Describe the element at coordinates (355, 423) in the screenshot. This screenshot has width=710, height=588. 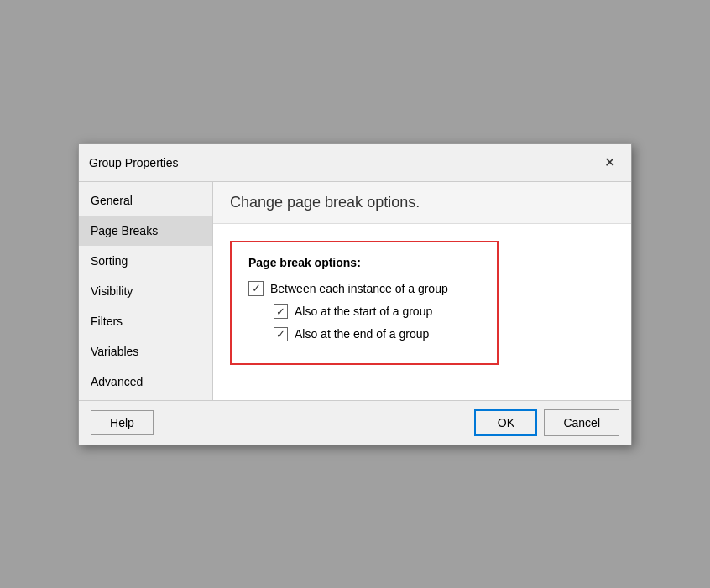
I see `dialog-footer: Help OK Cancel` at that location.